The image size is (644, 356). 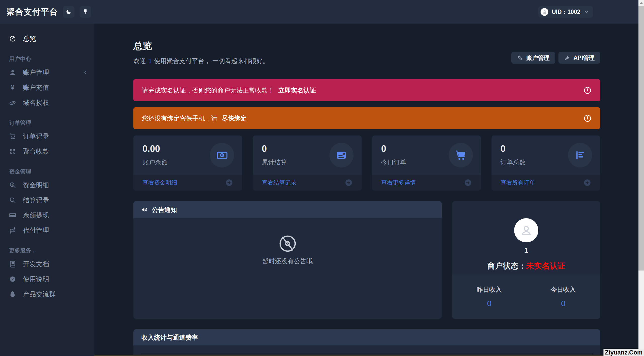 I want to click on sidebar-item-label: 开发文档, so click(x=36, y=264).